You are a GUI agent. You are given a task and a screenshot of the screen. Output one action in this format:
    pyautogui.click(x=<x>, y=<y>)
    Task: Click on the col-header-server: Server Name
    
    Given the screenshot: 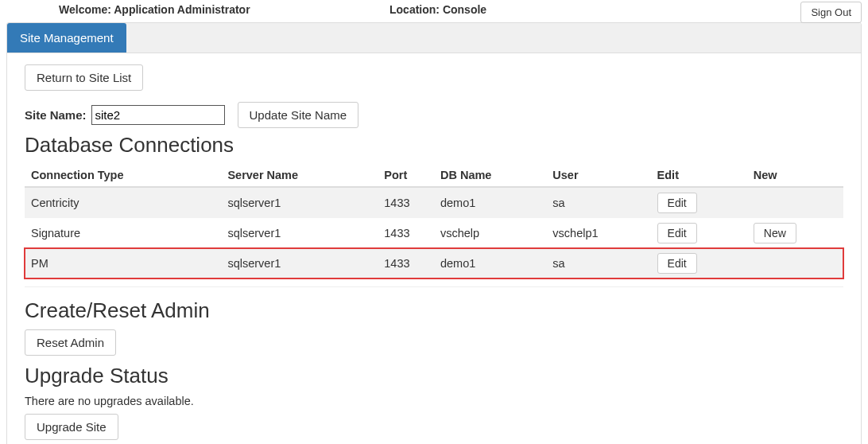 What is the action you would take?
    pyautogui.click(x=299, y=175)
    